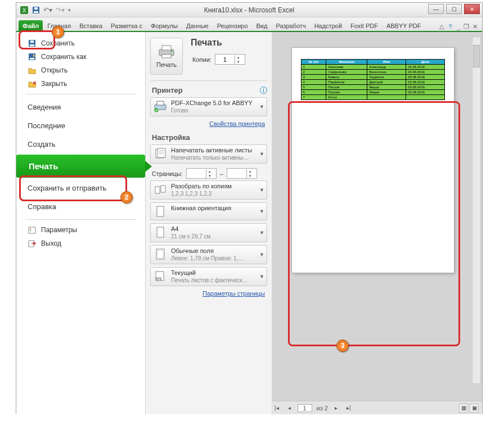  I want to click on portrait-icon, so click(160, 211).